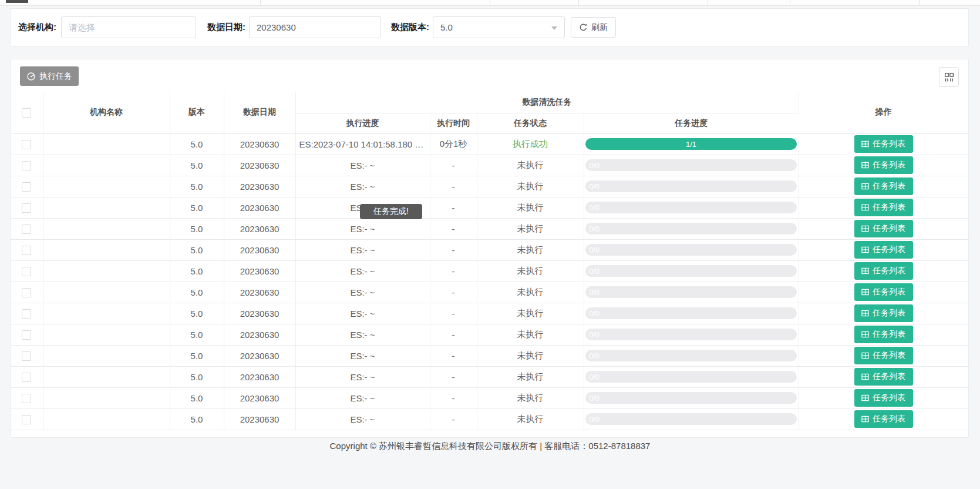  I want to click on org-select-input, so click(129, 27).